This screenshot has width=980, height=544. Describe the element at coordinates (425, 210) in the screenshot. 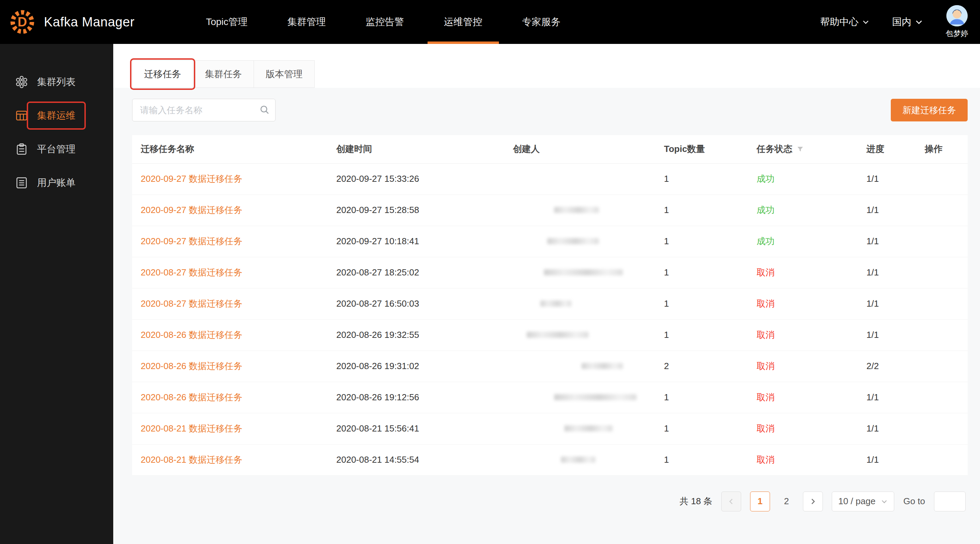

I see `created-time: 2020-09-27 15:28:58` at that location.